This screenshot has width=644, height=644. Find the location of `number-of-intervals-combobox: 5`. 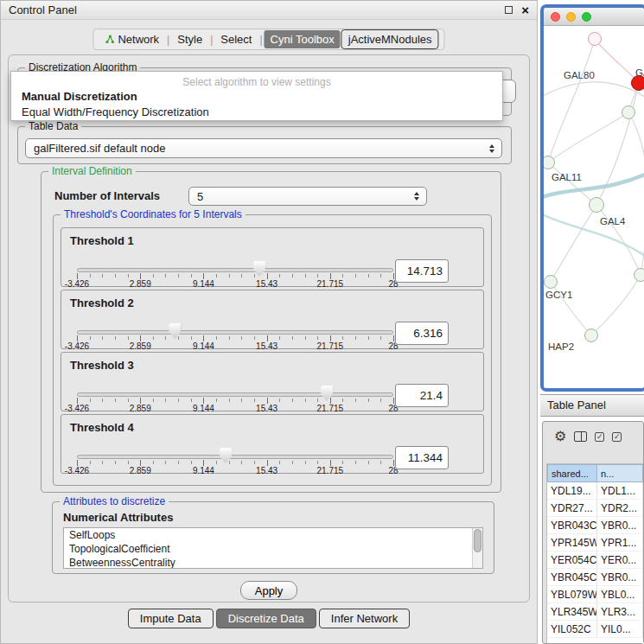

number-of-intervals-combobox: 5 is located at coordinates (308, 196).